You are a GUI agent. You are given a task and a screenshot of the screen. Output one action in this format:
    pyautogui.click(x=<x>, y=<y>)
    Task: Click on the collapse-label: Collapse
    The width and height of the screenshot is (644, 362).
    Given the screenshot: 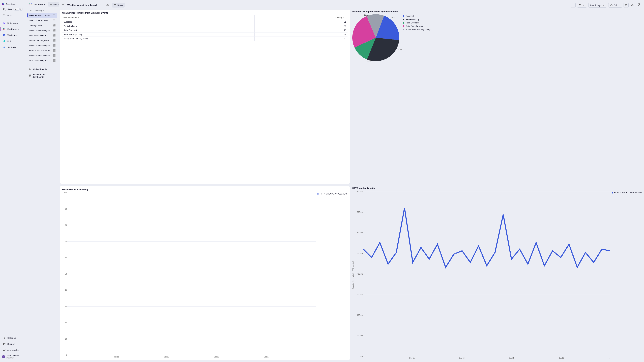 What is the action you would take?
    pyautogui.click(x=12, y=338)
    